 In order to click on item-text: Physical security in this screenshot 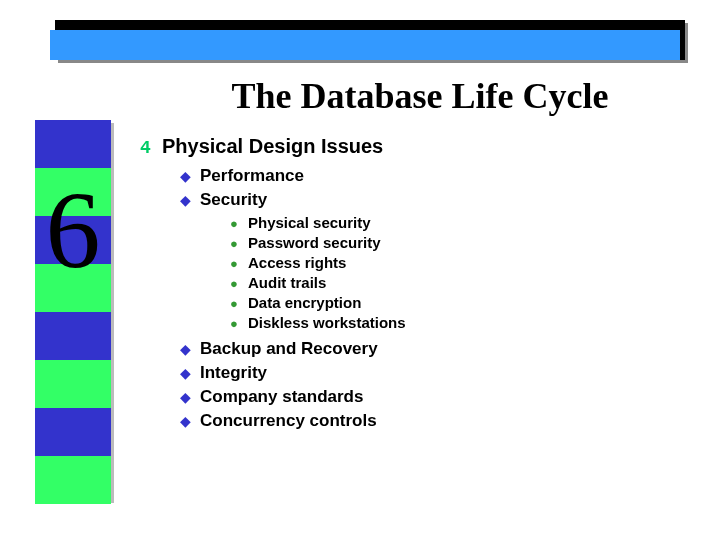, I will do `click(310, 222)`.